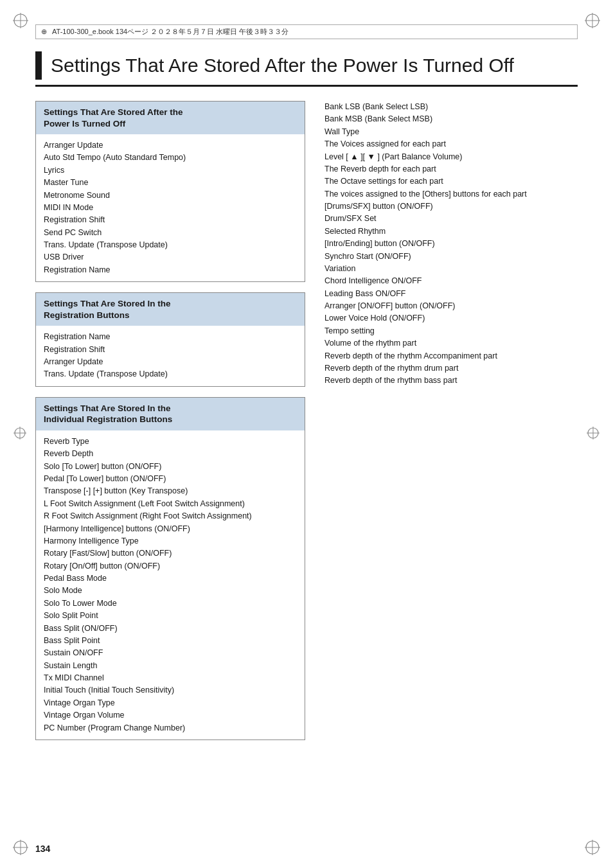 The image size is (613, 868). What do you see at coordinates (592, 847) in the screenshot?
I see `corner-mark-br` at bounding box center [592, 847].